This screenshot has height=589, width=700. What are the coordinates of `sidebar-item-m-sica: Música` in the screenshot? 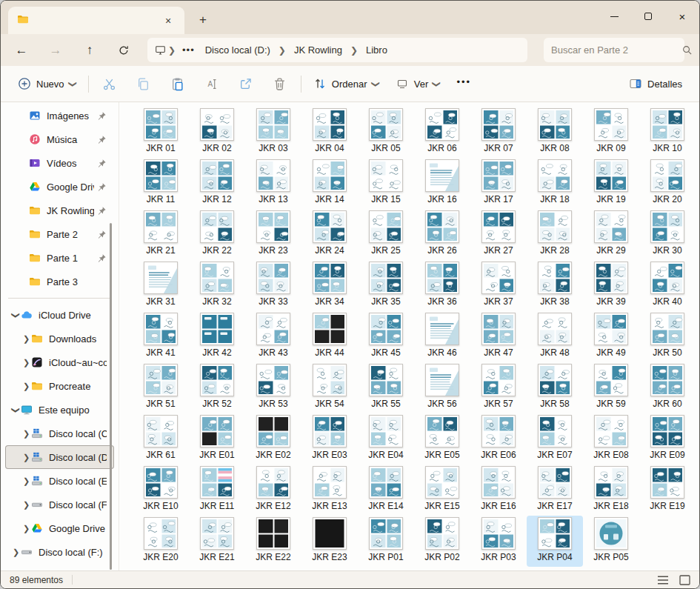 It's located at (59, 139).